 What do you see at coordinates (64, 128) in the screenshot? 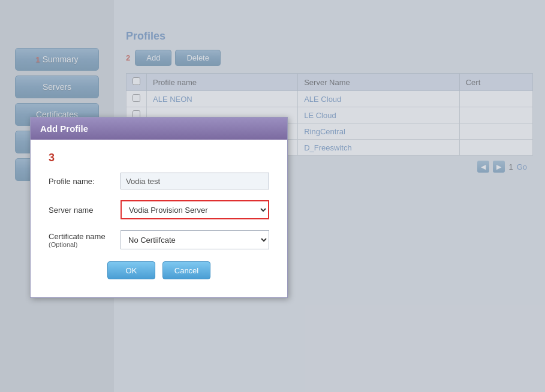
I see `modal-title: Add Profile` at bounding box center [64, 128].